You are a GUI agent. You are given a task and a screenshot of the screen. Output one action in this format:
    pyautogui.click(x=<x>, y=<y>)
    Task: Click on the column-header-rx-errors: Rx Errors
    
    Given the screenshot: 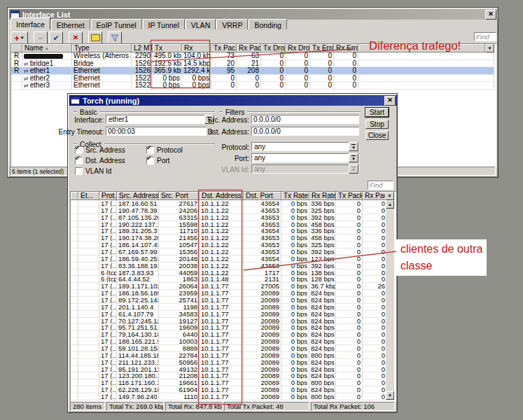 What is the action you would take?
    pyautogui.click(x=346, y=48)
    